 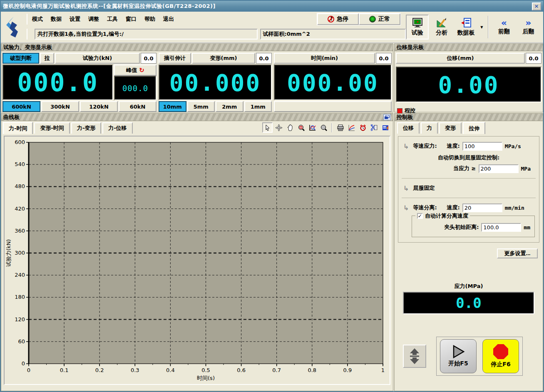 I want to click on start-button: 开始F5, so click(x=458, y=356).